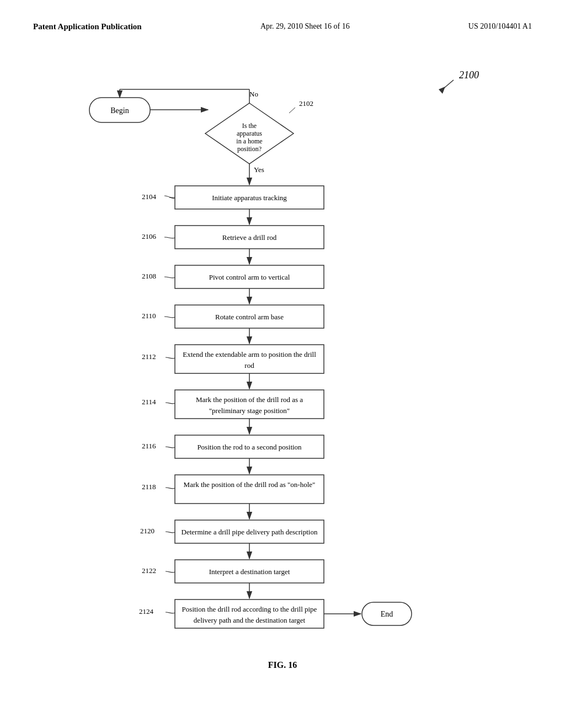 The height and width of the screenshot is (728, 565). Describe the element at coordinates (170, 317) in the screenshot. I see `ref-2110-arrow` at that location.